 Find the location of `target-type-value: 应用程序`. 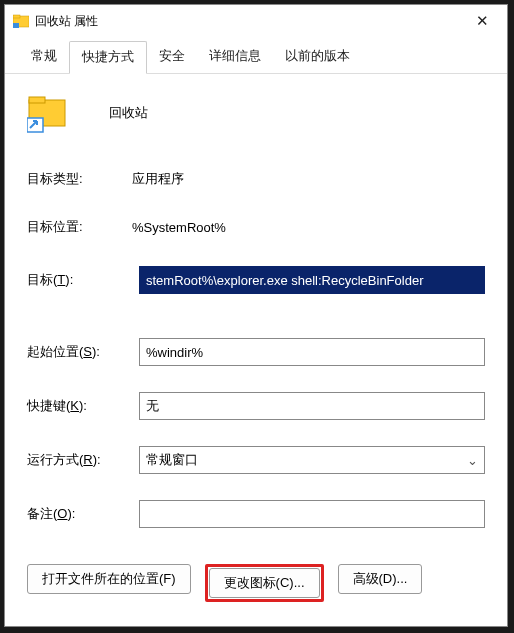

target-type-value: 应用程序 is located at coordinates (308, 179).